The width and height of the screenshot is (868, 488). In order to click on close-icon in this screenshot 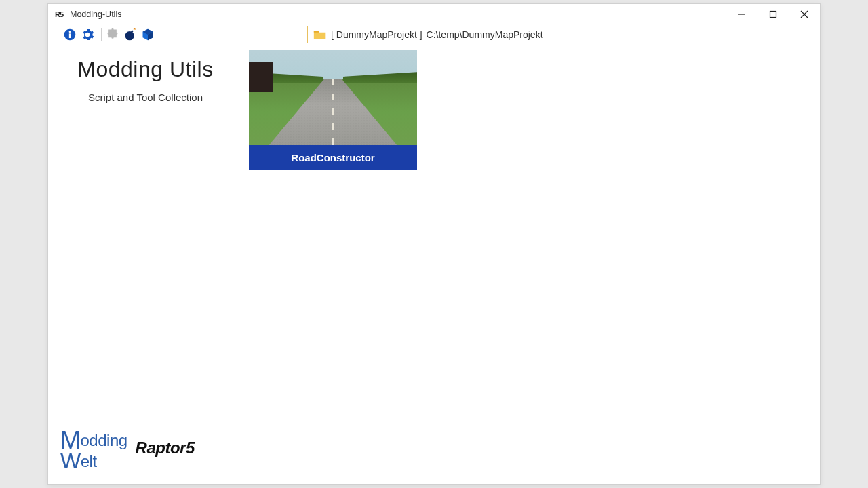, I will do `click(804, 14)`.